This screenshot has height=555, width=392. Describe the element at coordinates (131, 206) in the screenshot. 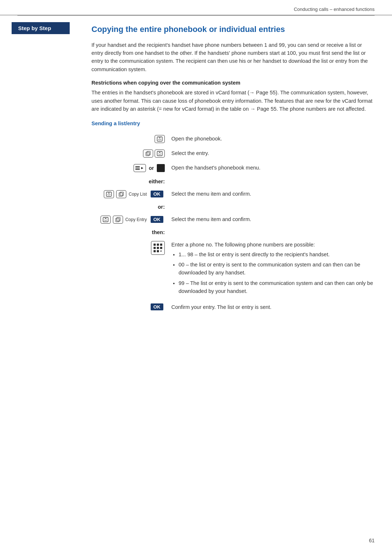

I see `step-left-or: or:` at that location.